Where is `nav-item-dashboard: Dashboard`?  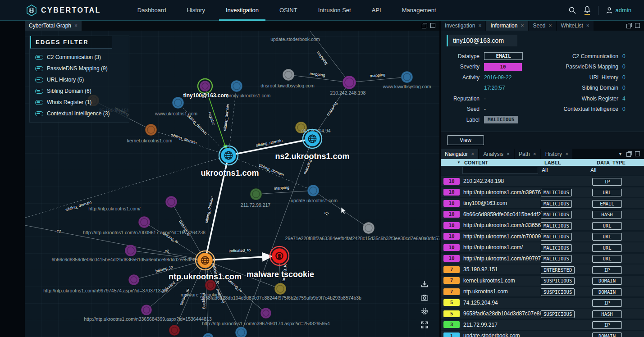
nav-item-dashboard: Dashboard is located at coordinates (152, 10).